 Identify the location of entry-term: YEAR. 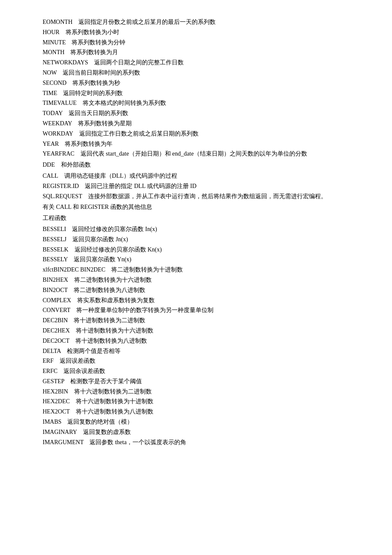
(51, 144).